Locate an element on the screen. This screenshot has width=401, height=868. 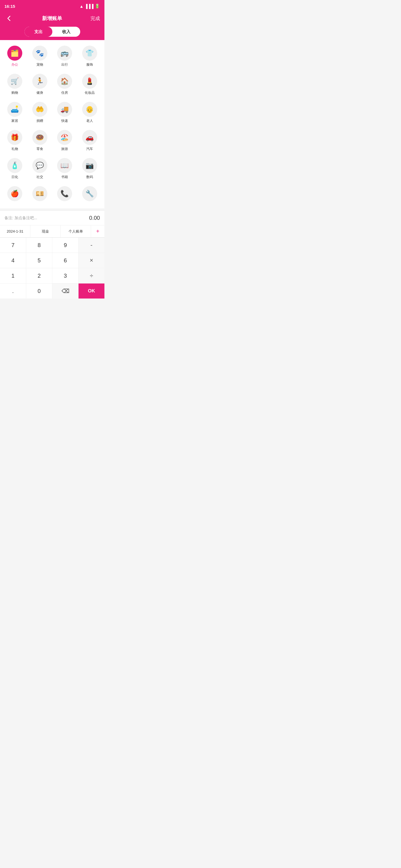
travel-label: 出行 is located at coordinates (65, 65).